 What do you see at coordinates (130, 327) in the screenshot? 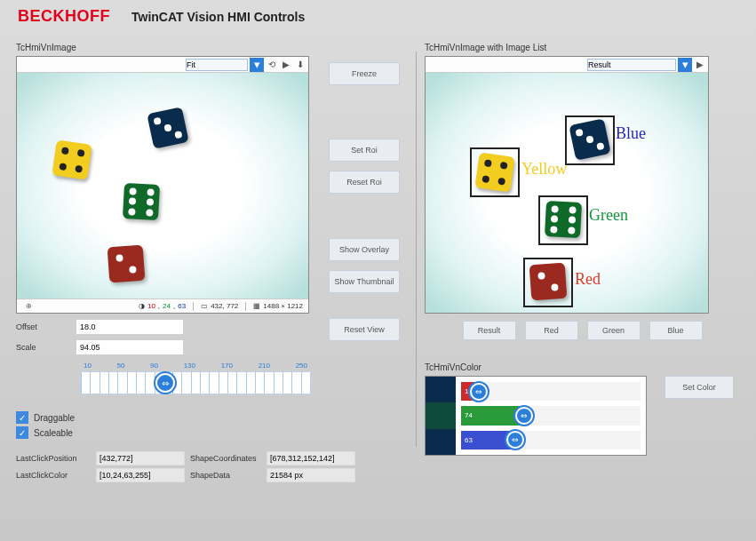
I see `offset-input` at bounding box center [130, 327].